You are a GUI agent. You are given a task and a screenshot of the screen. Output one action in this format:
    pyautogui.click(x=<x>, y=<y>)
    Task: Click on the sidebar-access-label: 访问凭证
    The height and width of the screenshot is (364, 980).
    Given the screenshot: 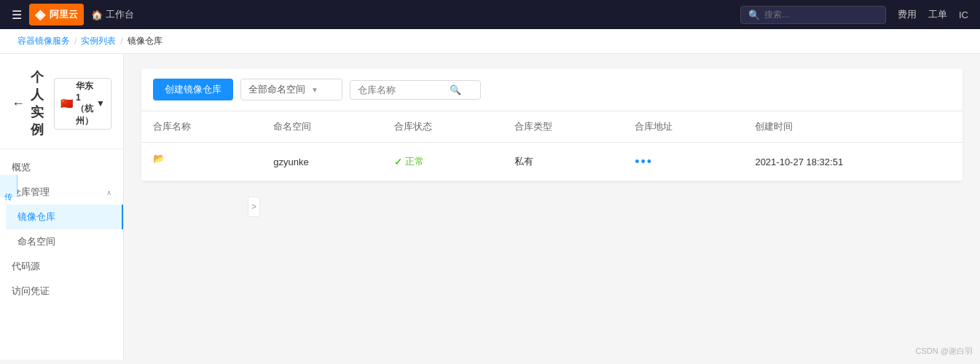 What is the action you would take?
    pyautogui.click(x=31, y=291)
    